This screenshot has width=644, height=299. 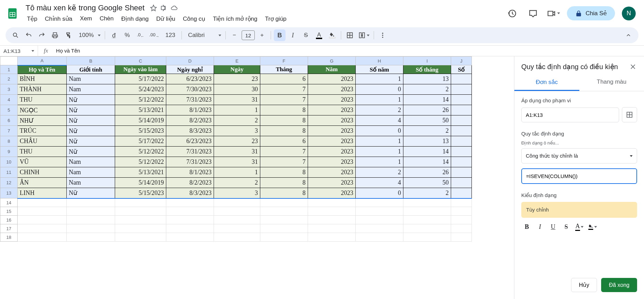 What do you see at coordinates (42, 183) in the screenshot?
I see `cell: ÂN` at bounding box center [42, 183].